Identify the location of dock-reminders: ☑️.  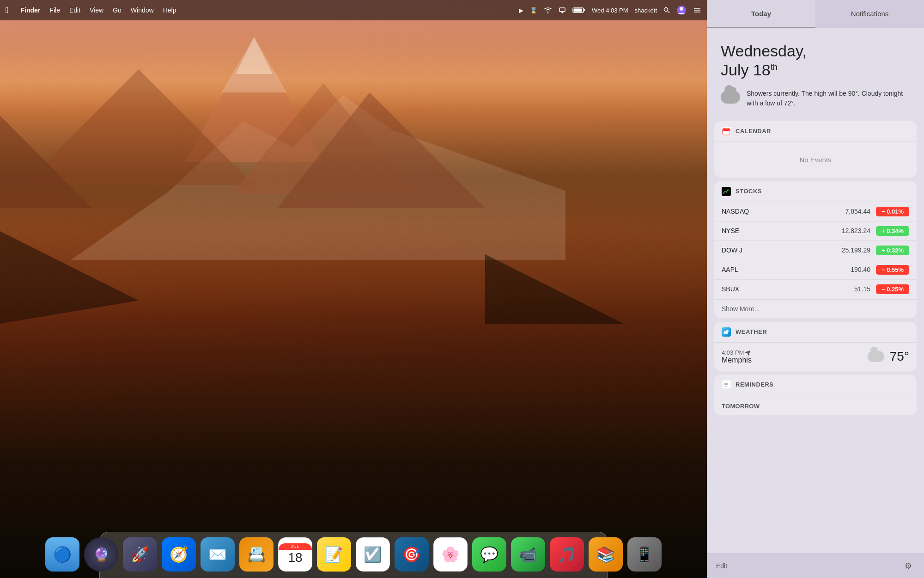
(373, 554).